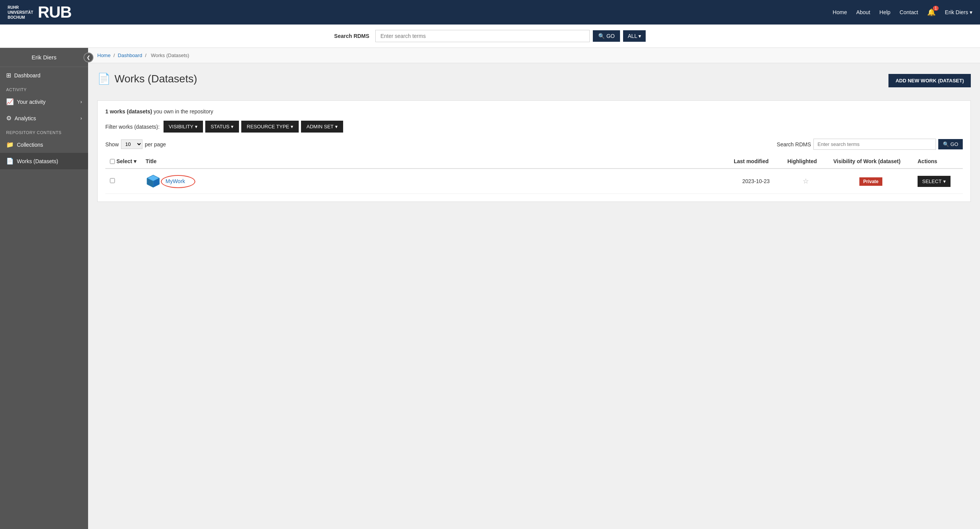 This screenshot has height=529, width=980. Describe the element at coordinates (336, 126) in the screenshot. I see `admin-set-dropdown-icon: ▾` at that location.